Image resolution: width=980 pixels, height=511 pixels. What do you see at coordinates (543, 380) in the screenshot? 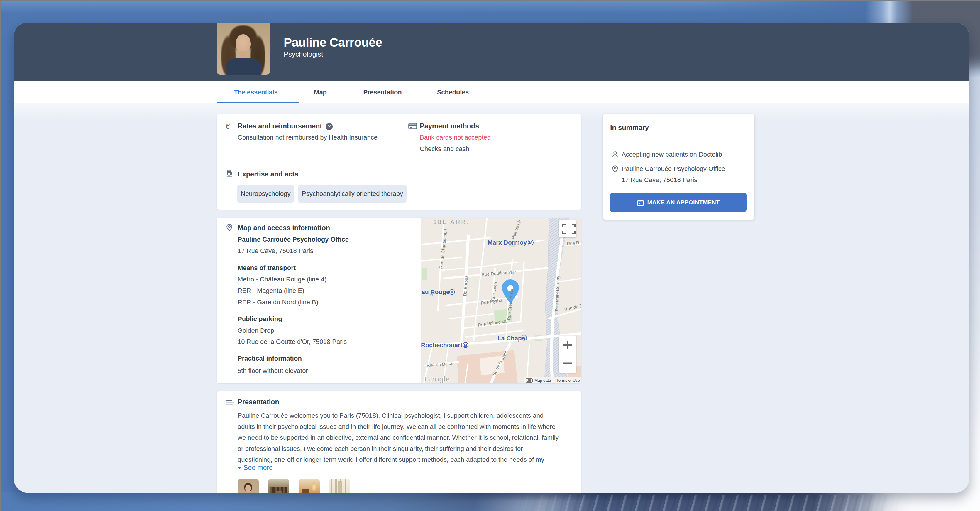
I see `svg-text: Map data` at bounding box center [543, 380].